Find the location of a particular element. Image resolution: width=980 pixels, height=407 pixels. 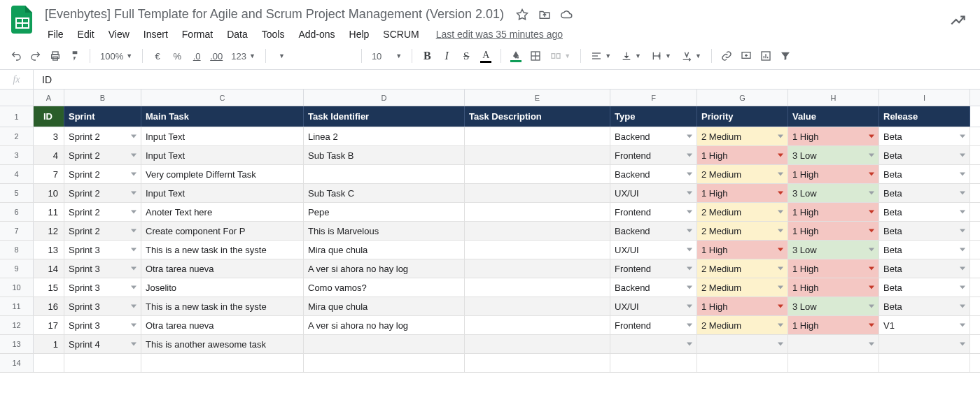

cell-B-4: Sprint 2 is located at coordinates (103, 174).